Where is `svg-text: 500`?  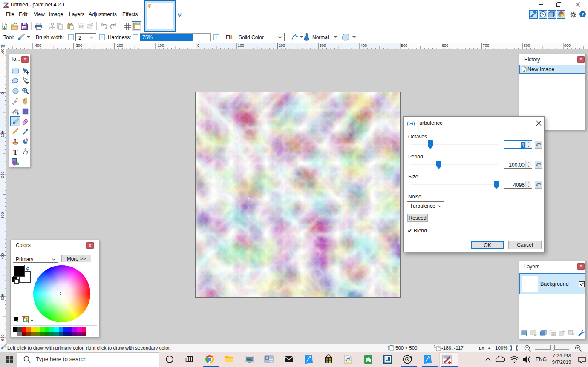 svg-text: 500 is located at coordinates (3, 297).